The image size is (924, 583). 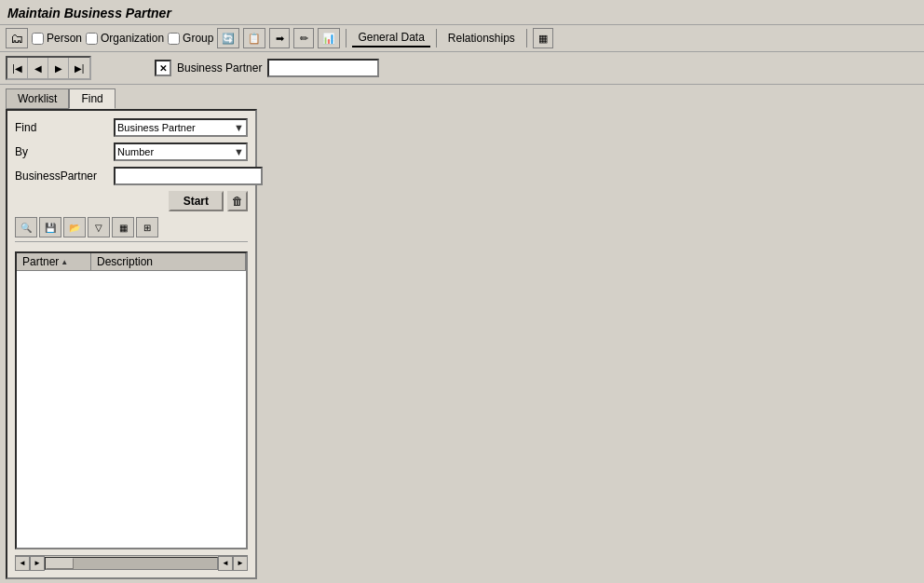 What do you see at coordinates (50, 227) in the screenshot?
I see `save-results-button: 💾` at bounding box center [50, 227].